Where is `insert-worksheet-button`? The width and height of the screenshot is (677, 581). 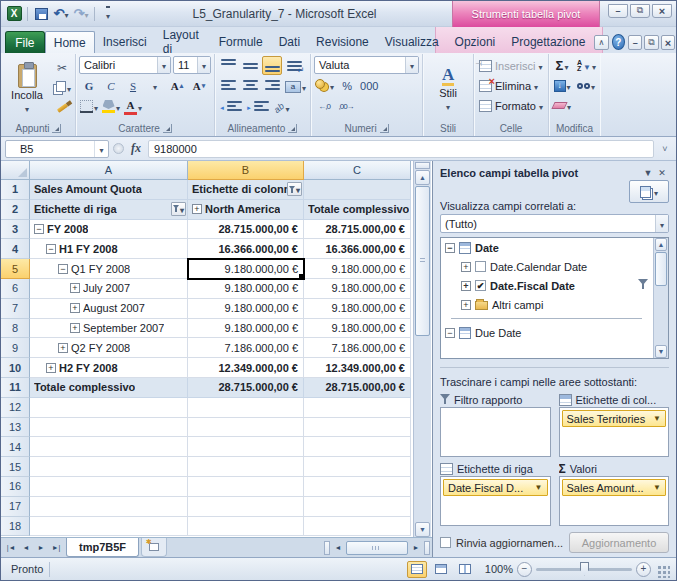 insert-worksheet-button is located at coordinates (154, 548).